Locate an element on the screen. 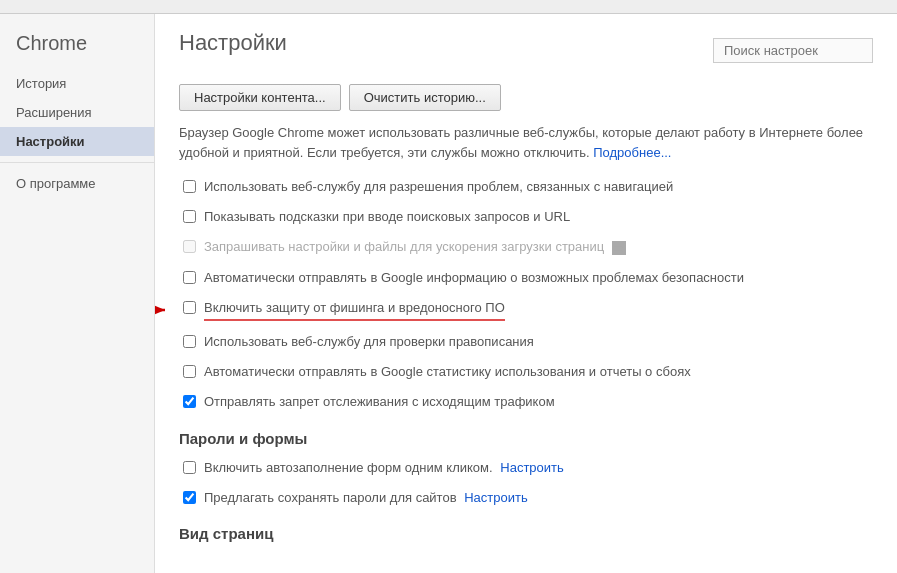 The image size is (897, 573). search-input is located at coordinates (793, 50).